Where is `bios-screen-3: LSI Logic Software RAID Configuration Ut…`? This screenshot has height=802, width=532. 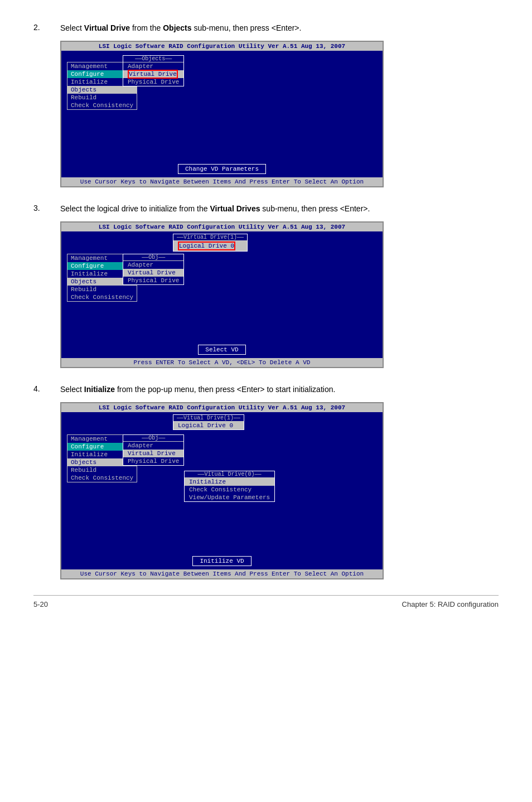 bios-screen-3: LSI Logic Software RAID Configuration Ut… is located at coordinates (222, 491).